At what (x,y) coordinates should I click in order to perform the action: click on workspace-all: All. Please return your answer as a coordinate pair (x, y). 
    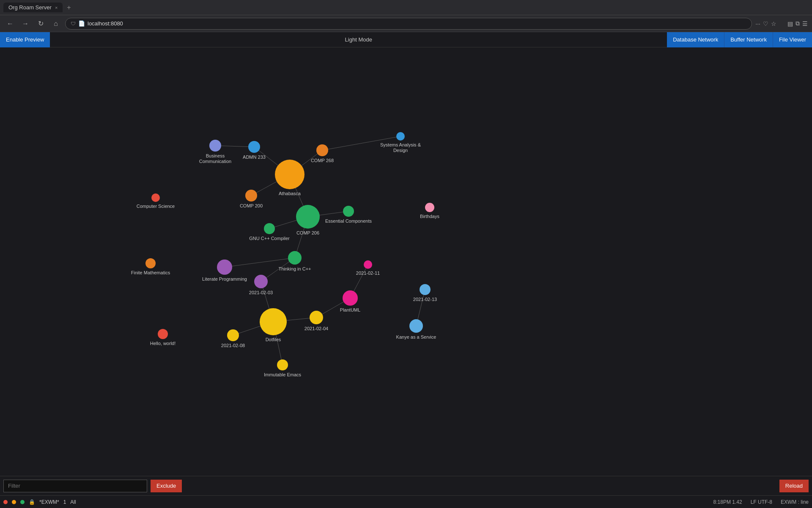
    Looking at the image, I should click on (73, 502).